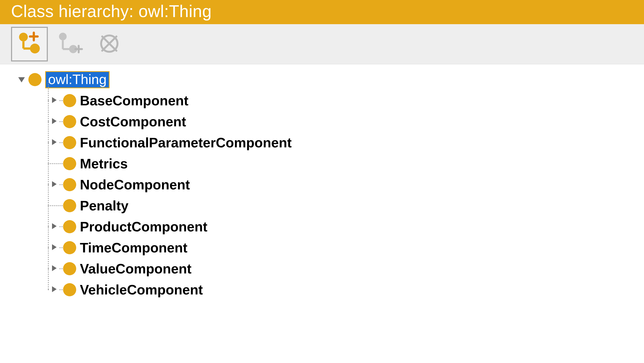  What do you see at coordinates (344, 101) in the screenshot?
I see `tree-node: BaseComponent` at bounding box center [344, 101].